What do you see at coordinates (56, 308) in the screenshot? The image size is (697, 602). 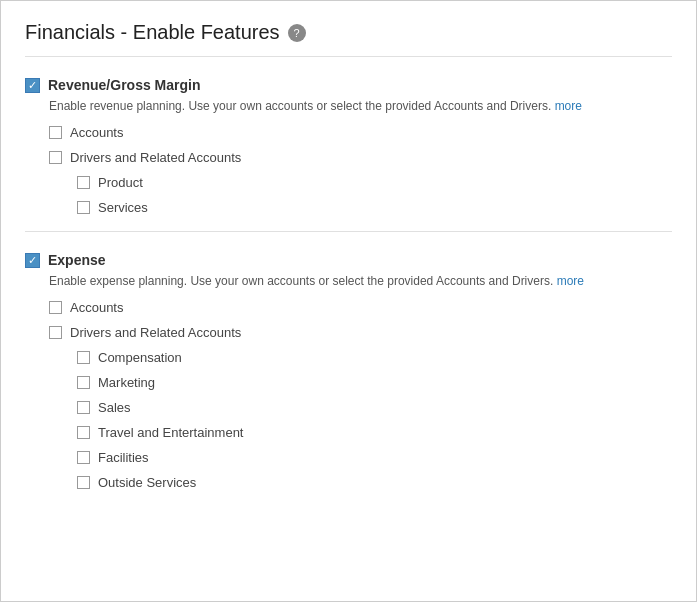 I see `checkbox-exp_accounts` at bounding box center [56, 308].